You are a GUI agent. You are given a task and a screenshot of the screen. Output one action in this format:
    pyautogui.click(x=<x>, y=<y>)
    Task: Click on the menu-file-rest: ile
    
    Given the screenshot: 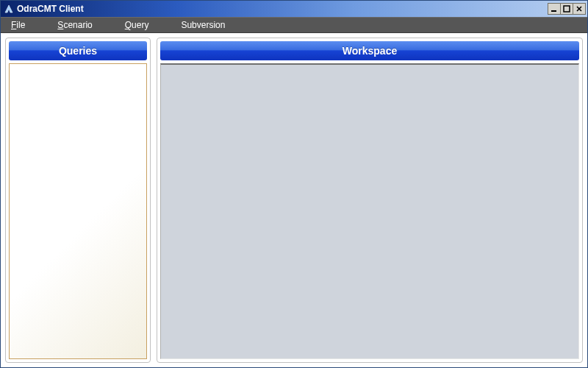 What is the action you would take?
    pyautogui.click(x=21, y=25)
    